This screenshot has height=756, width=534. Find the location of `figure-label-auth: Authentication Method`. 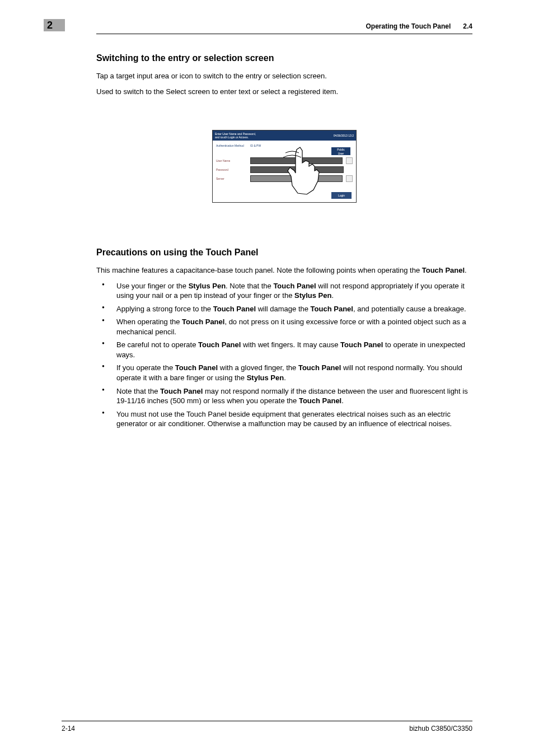

figure-label-auth: Authentication Method is located at coordinates (232, 146).